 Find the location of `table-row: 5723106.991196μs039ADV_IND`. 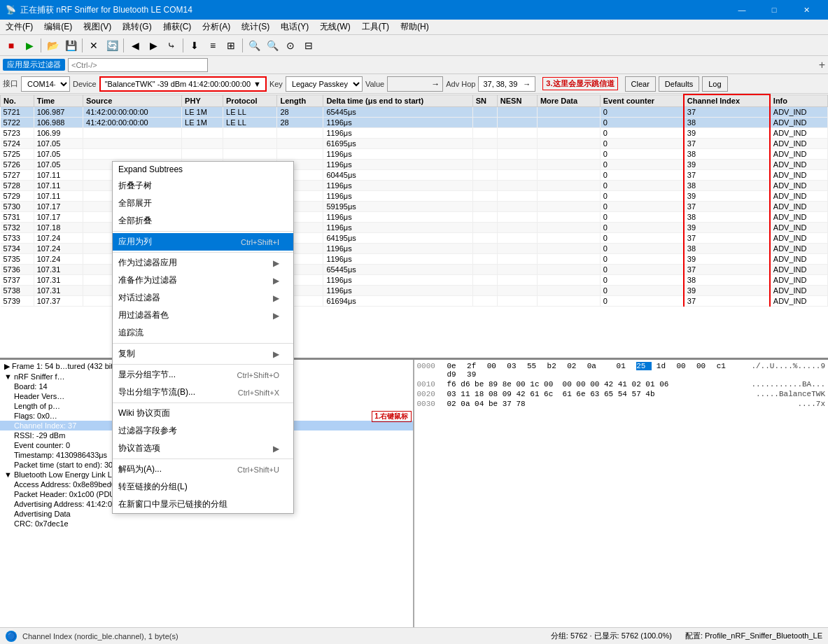

table-row: 5723106.991196μs039ADV_IND is located at coordinates (414, 133).